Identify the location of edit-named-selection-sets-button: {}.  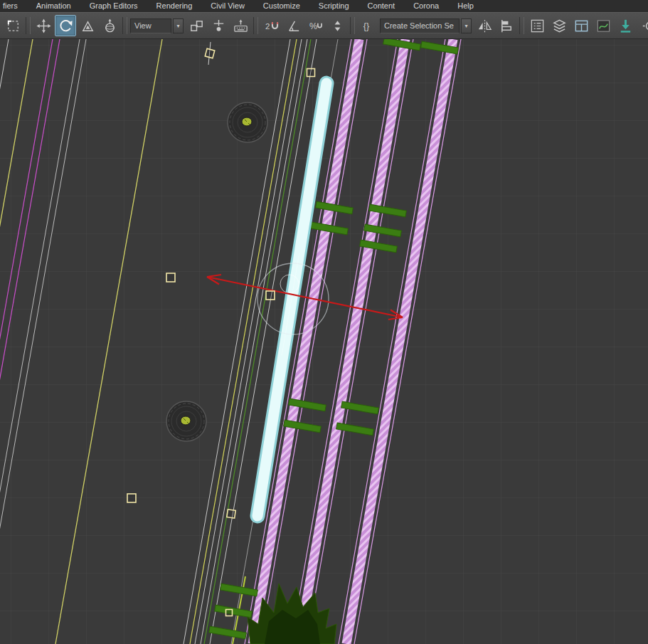
(368, 26).